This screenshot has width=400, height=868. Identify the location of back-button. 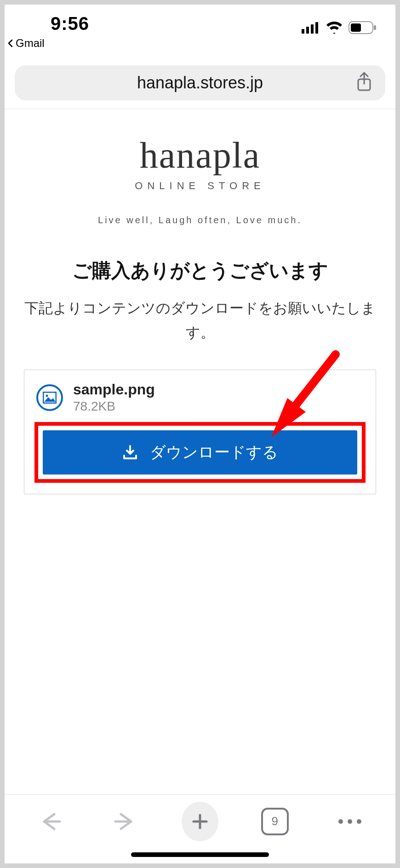
(50, 822).